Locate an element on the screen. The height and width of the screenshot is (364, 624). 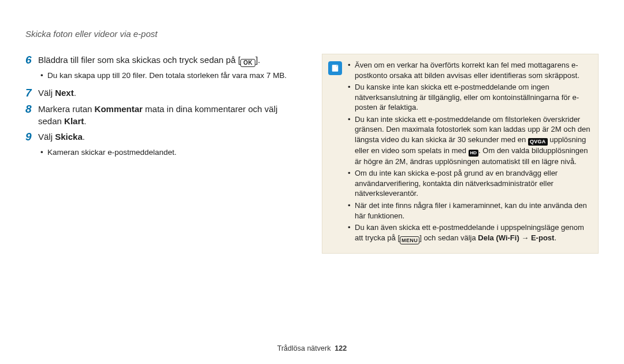
step-number: 7 is located at coordinates (32, 94).